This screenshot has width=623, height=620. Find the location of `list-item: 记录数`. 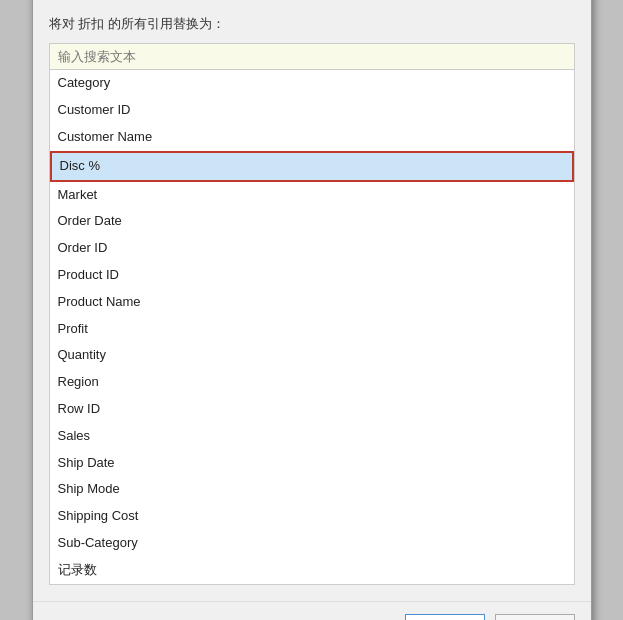

list-item: 记录数 is located at coordinates (312, 570).